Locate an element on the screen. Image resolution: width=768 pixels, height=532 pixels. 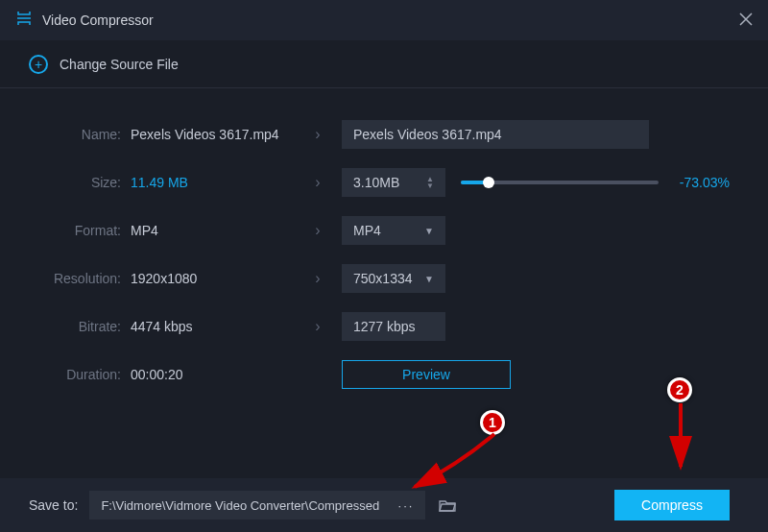
close-icon is located at coordinates (746, 21).